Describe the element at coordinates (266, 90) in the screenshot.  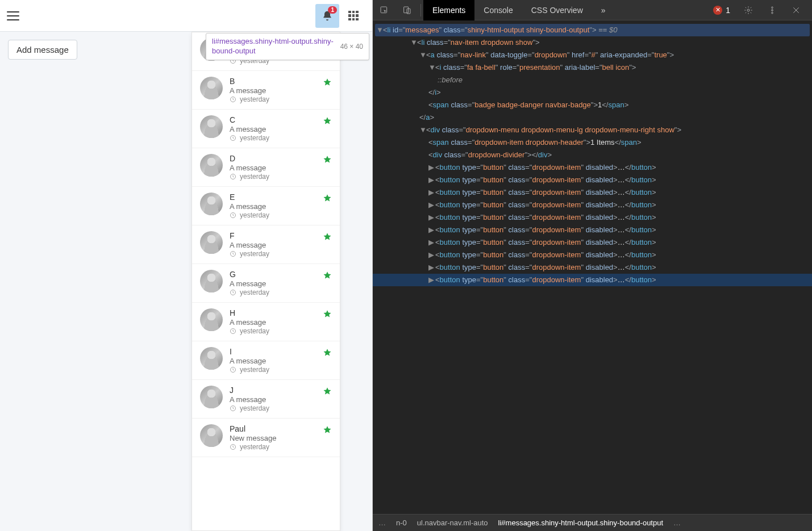
I see `message-item: BA messageyesterday` at that location.